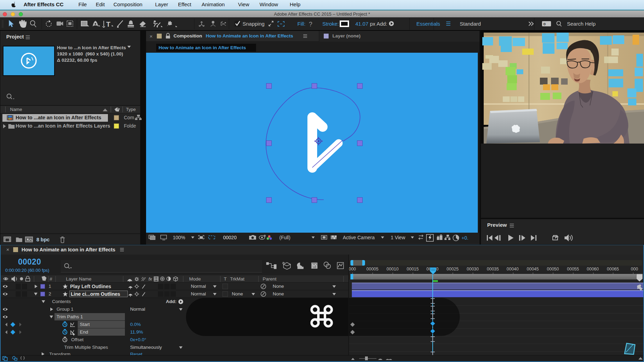  I want to click on svg-text: Snapping, so click(253, 24).